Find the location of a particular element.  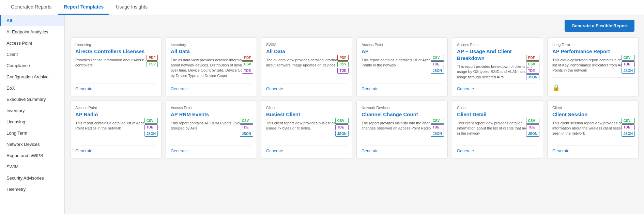

badge-tde-ap-usage-client-breakdown: TDE is located at coordinates (533, 71).